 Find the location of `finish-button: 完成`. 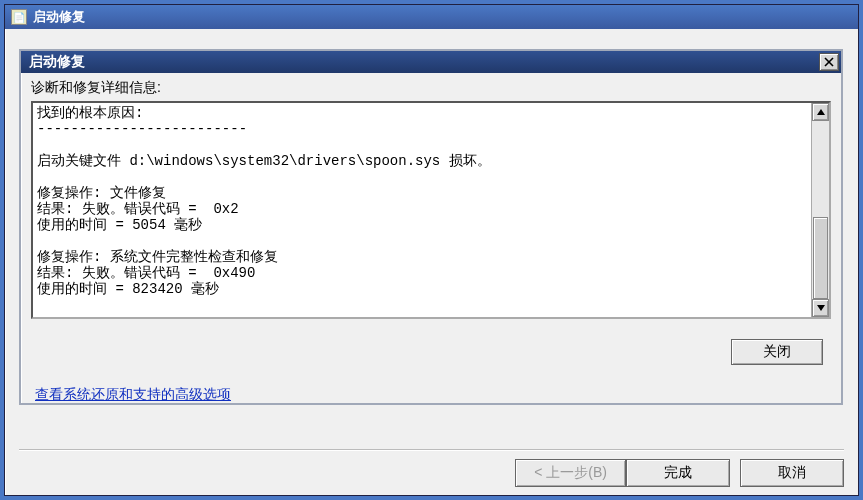

finish-button: 完成 is located at coordinates (678, 473).